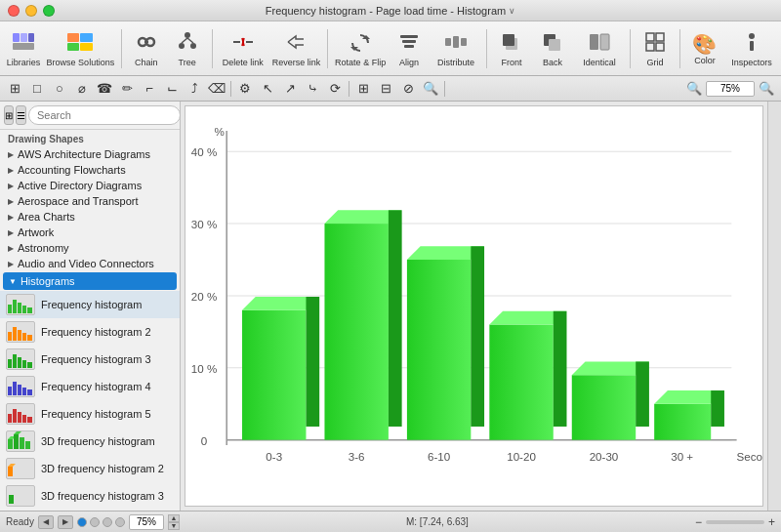 This screenshot has width=781, height=532. I want to click on t2-btn-1: ⊞, so click(15, 89).